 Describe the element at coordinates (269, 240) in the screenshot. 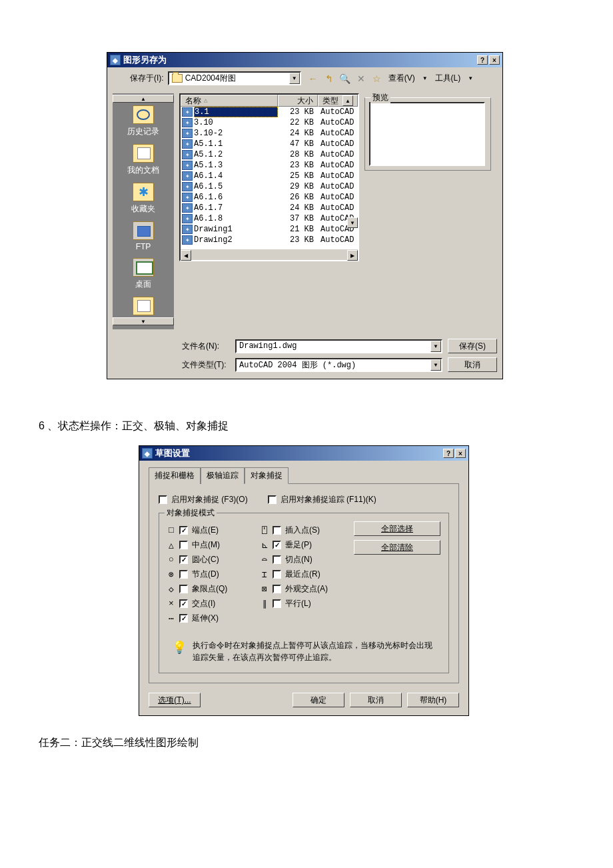

I see `file-row: ✦Drawing223 KBAutoCAD` at that location.